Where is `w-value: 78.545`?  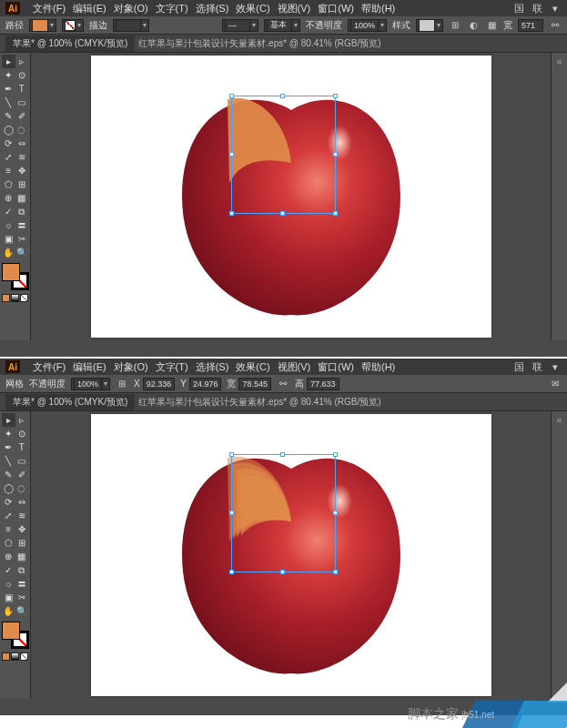 w-value: 78.545 is located at coordinates (255, 384).